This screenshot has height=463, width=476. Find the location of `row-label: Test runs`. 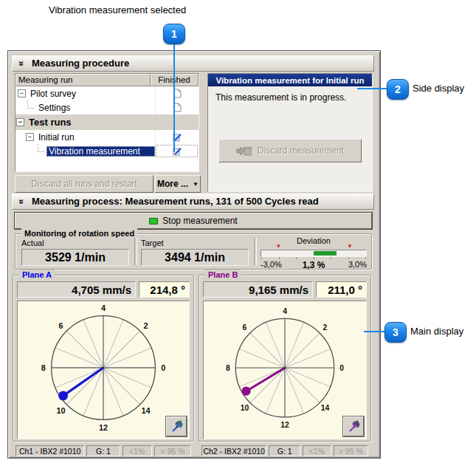

row-label: Test runs is located at coordinates (50, 123).